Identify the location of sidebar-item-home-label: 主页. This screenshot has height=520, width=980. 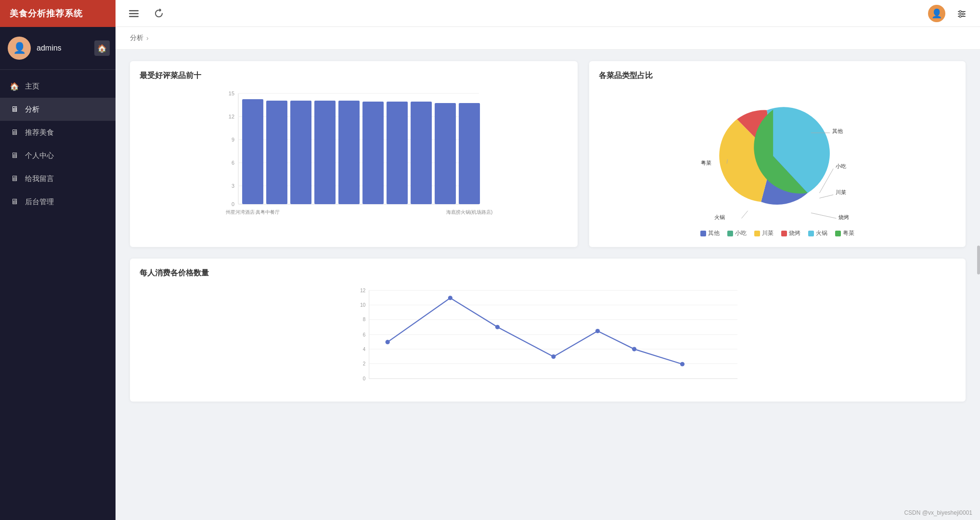
(32, 87).